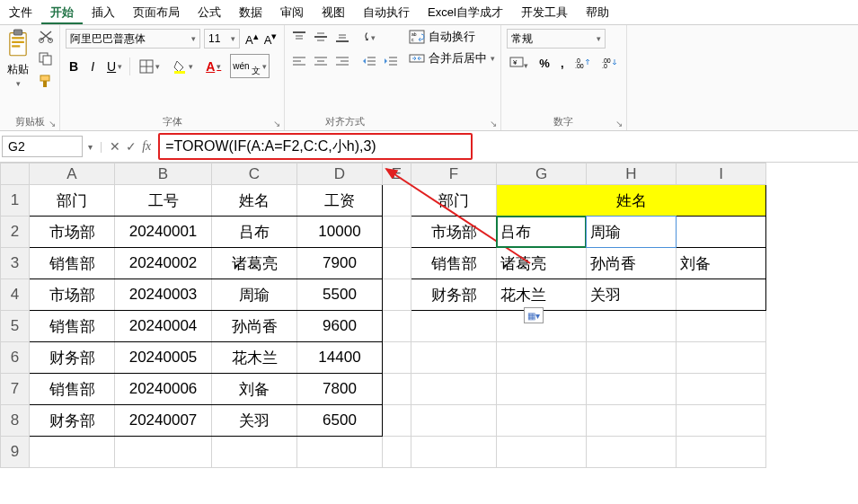  Describe the element at coordinates (103, 13) in the screenshot. I see `menu-insert: 插入` at that location.